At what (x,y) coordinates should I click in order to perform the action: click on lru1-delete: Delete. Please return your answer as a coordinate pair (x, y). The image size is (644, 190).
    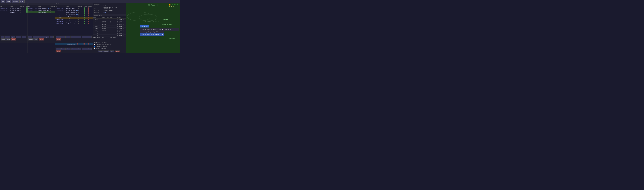
    Looking at the image, I should click on (35, 37).